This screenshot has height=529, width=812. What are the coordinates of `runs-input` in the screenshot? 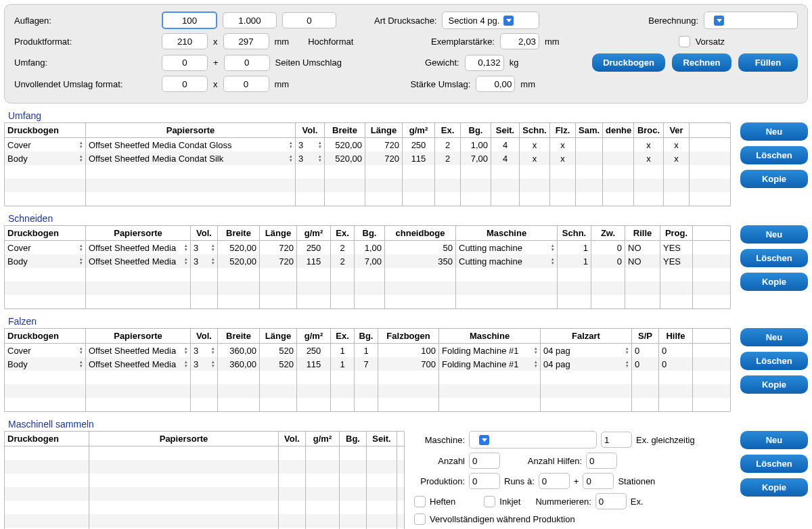 It's located at (554, 481).